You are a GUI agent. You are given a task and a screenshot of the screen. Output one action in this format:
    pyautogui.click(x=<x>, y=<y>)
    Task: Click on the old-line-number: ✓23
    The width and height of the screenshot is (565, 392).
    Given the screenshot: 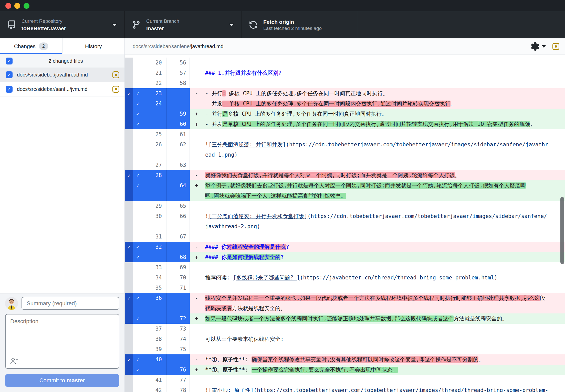 What is the action you would take?
    pyautogui.click(x=150, y=93)
    